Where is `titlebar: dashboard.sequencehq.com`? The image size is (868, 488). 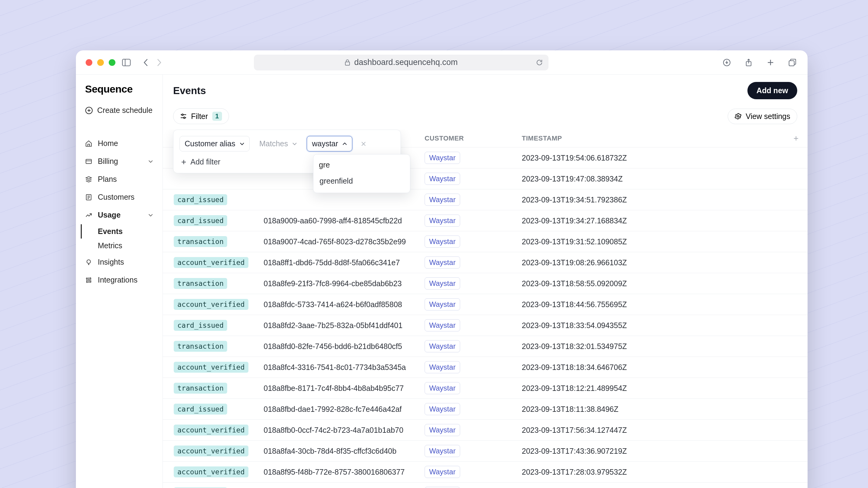 titlebar: dashboard.sequencehq.com is located at coordinates (442, 63).